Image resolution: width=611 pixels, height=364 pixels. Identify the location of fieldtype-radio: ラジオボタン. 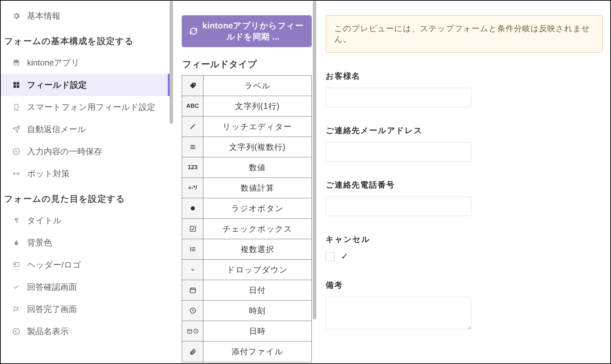
(247, 209).